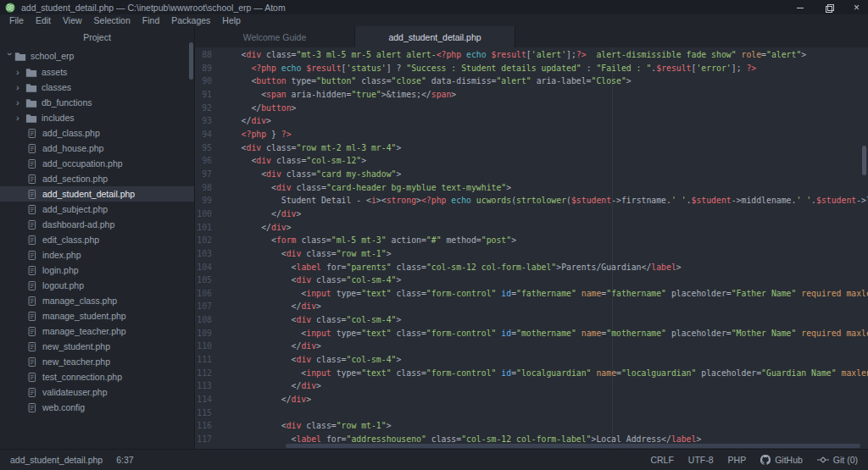  What do you see at coordinates (531, 280) in the screenshot?
I see `code-line: 105 <div class="col-sm-4">` at bounding box center [531, 280].